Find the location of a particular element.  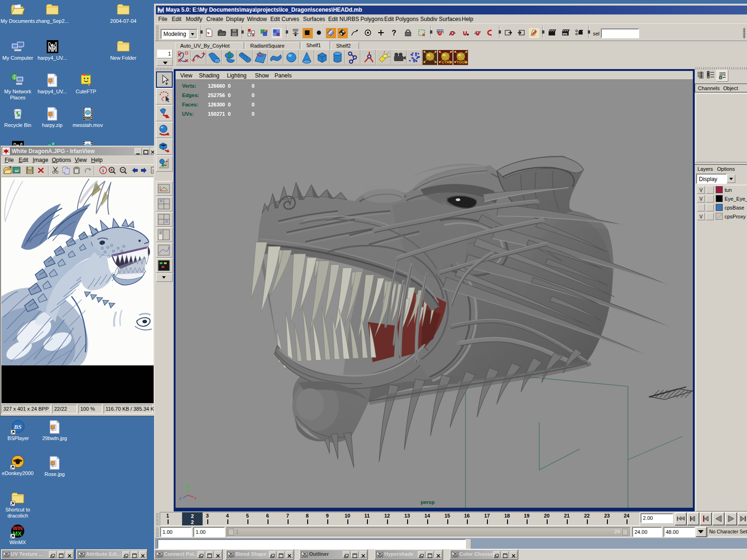

svg-text: i is located at coordinates (103, 170).